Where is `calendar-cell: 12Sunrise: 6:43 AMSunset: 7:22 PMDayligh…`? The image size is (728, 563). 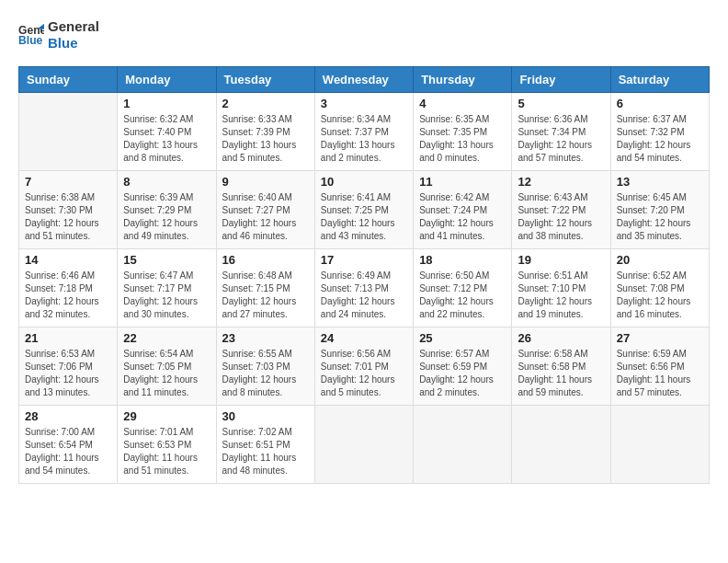 calendar-cell: 12Sunrise: 6:43 AMSunset: 7:22 PMDayligh… is located at coordinates (561, 210).